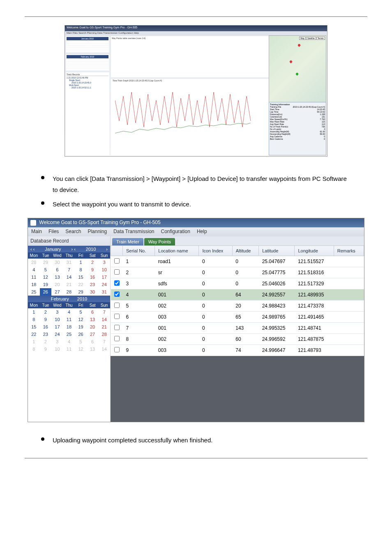 The image size is (392, 555). What do you see at coordinates (128, 242) in the screenshot?
I see `tab-train-meter: Train Meter` at bounding box center [128, 242].